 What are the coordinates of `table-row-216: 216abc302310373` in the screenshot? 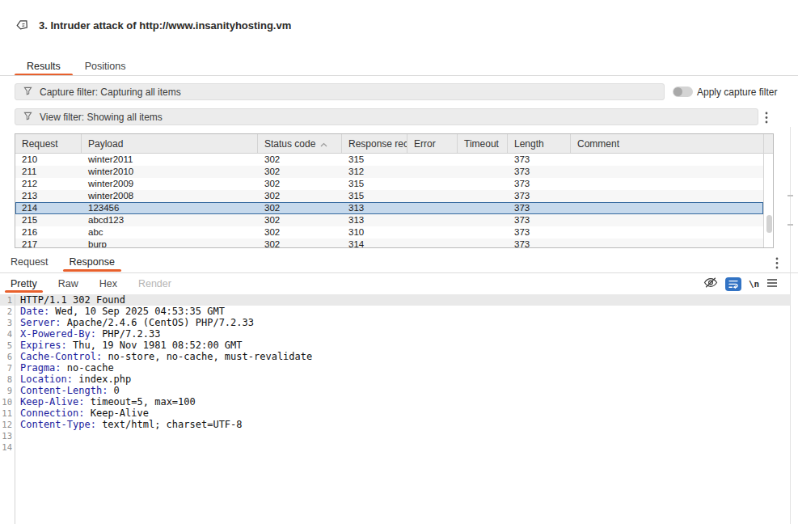 It's located at (390, 233).